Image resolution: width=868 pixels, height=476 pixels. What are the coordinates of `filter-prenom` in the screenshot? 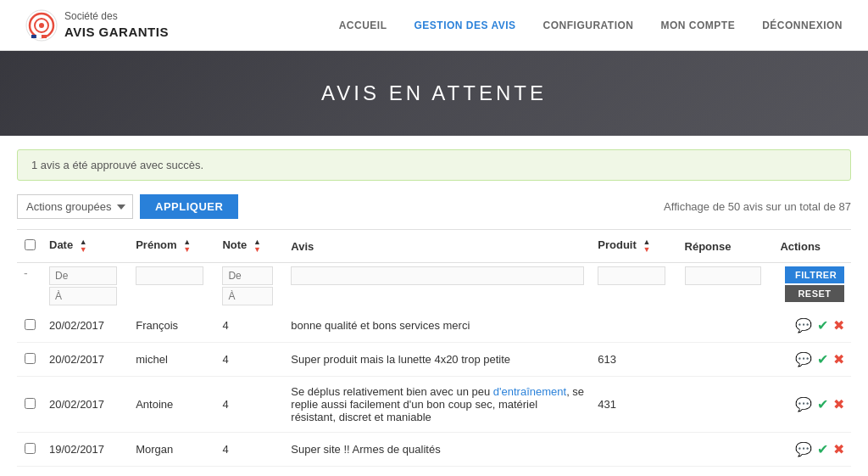 It's located at (172, 287).